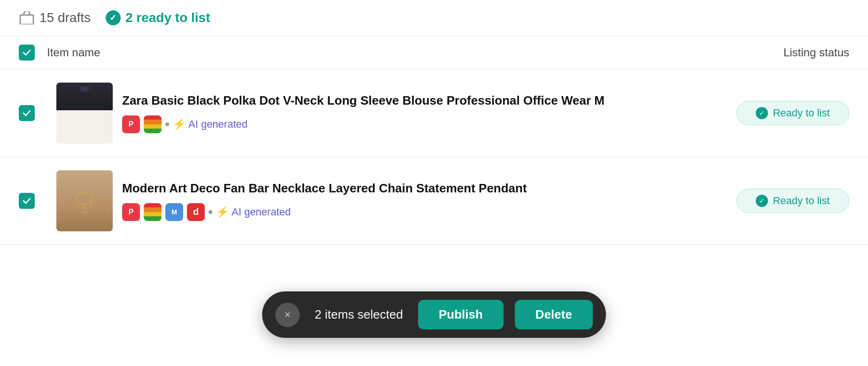 Image resolution: width=868 pixels, height=366 pixels. Describe the element at coordinates (210, 124) in the screenshot. I see `item1-ai-label: ⚡ AI generated` at that location.